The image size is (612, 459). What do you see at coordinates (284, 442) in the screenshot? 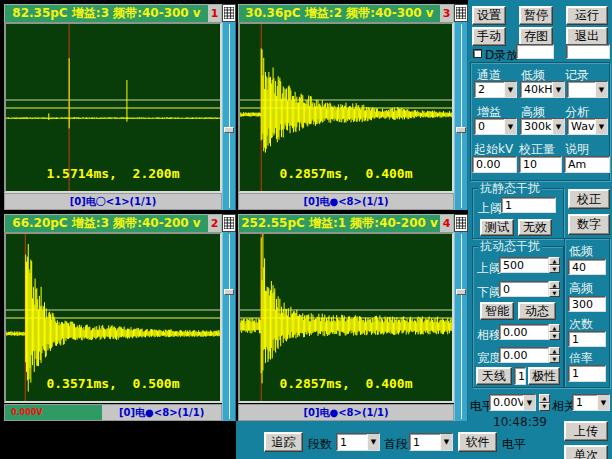
I see `trace-button: 追踪` at bounding box center [284, 442].